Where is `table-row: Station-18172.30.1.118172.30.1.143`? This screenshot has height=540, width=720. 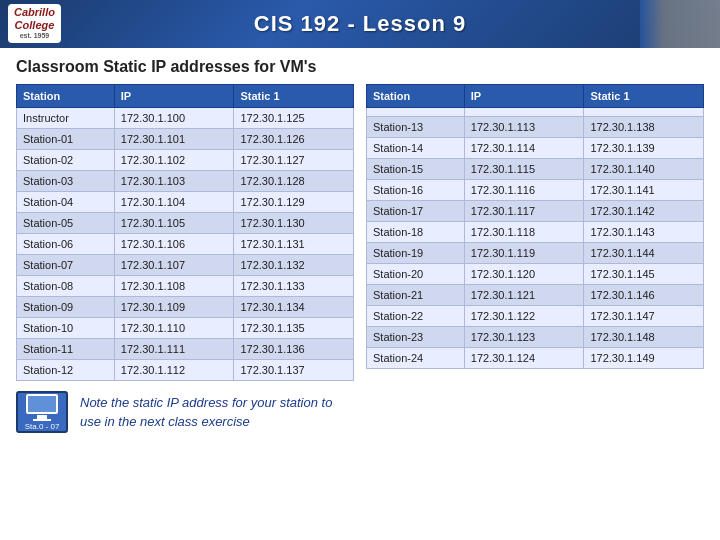
table-row: Station-18172.30.1.118172.30.1.143 is located at coordinates (536, 232).